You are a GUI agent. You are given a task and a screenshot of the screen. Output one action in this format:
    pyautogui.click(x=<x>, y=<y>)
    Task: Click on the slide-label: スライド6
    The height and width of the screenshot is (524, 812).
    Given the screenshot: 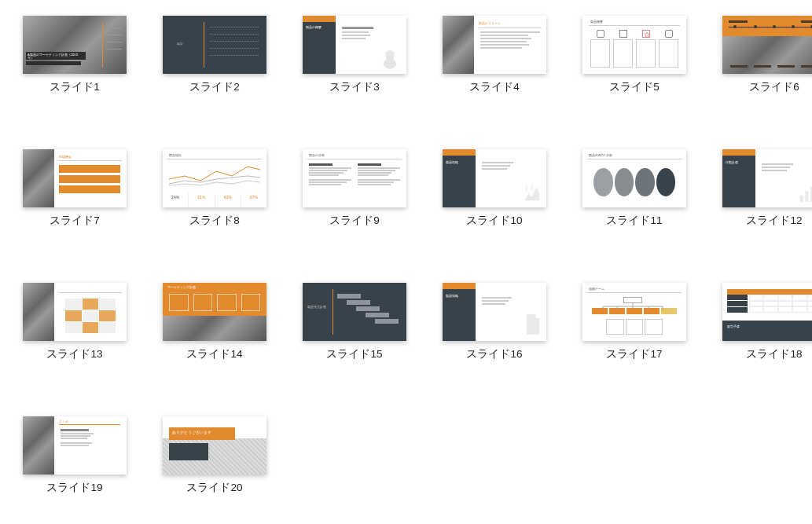 What is the action you would take?
    pyautogui.click(x=774, y=87)
    